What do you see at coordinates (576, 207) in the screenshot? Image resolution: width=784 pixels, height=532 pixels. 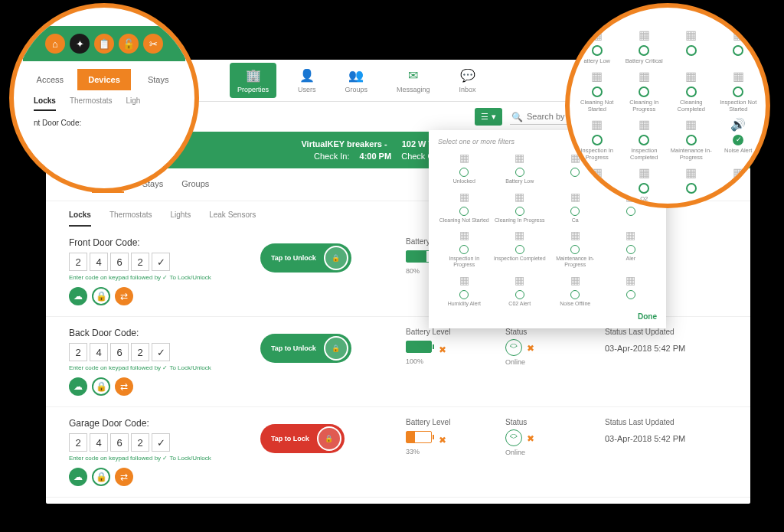 I see `filter-option: ▦Ca` at bounding box center [576, 207].